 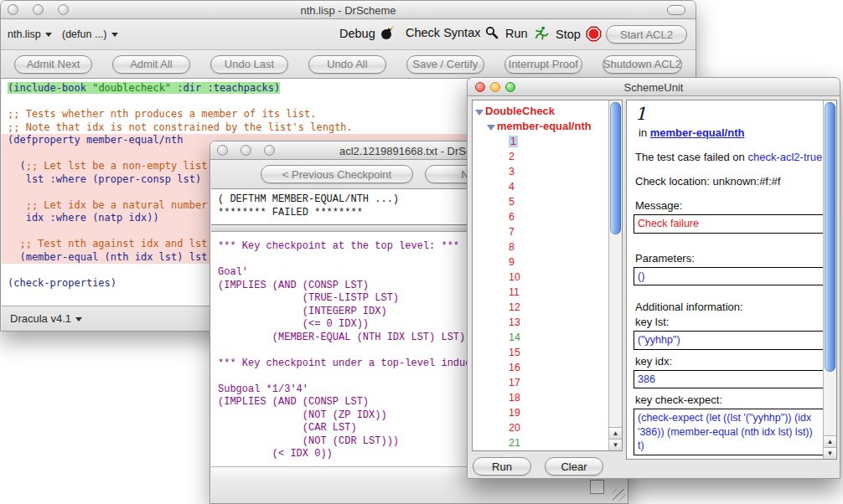 What do you see at coordinates (729, 400) in the screenshot?
I see `key-check-expect-label: key check-expect:` at bounding box center [729, 400].